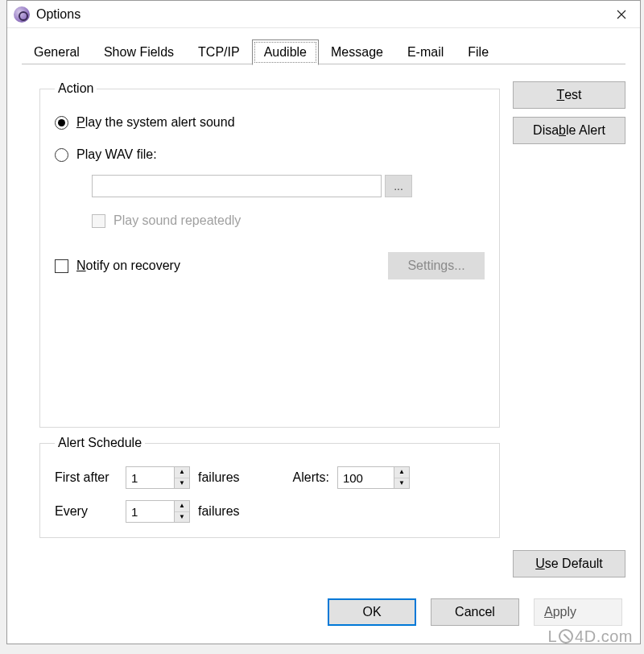  What do you see at coordinates (98, 221) in the screenshot?
I see `check-play-repeatedly` at bounding box center [98, 221].